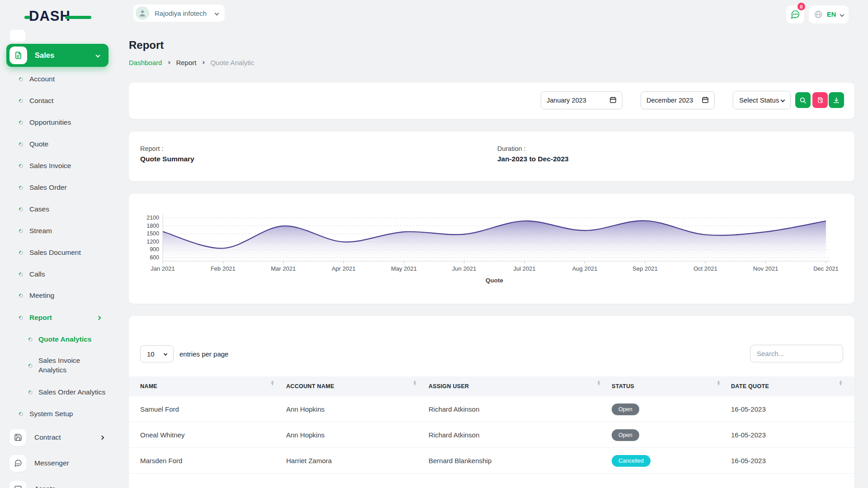  What do you see at coordinates (826, 268) in the screenshot?
I see `svg-text: Dec 2021` at bounding box center [826, 268].